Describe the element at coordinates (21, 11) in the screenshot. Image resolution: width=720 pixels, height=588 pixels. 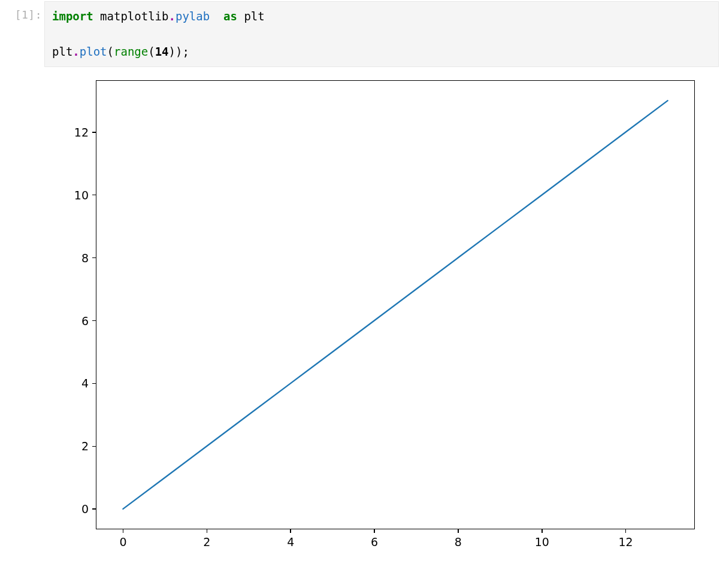
I see `cell-prompt: [1]:` at that location.